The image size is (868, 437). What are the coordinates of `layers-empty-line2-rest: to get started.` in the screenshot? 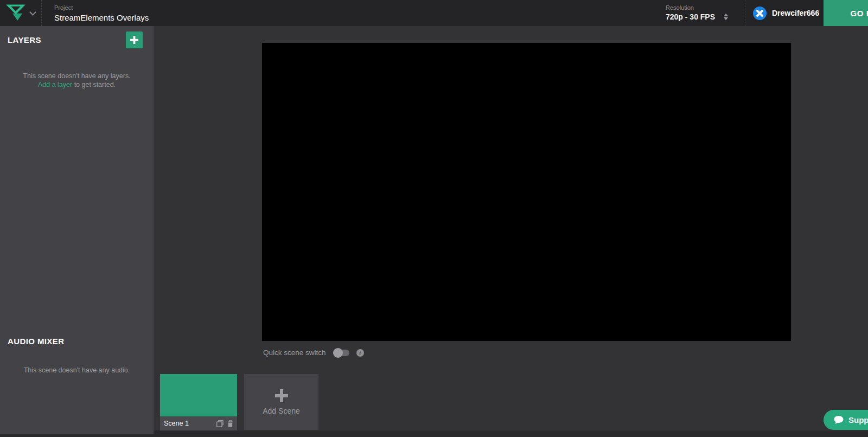 It's located at (94, 85).